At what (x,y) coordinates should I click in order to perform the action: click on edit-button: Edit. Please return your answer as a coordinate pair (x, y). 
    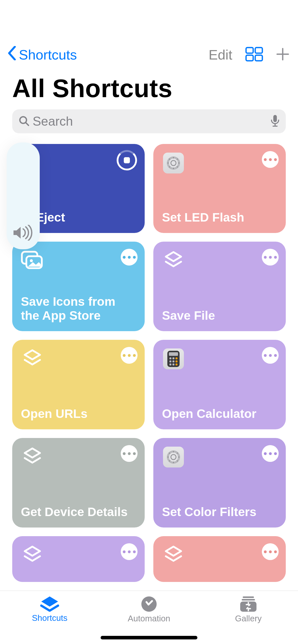
    Looking at the image, I should click on (221, 55).